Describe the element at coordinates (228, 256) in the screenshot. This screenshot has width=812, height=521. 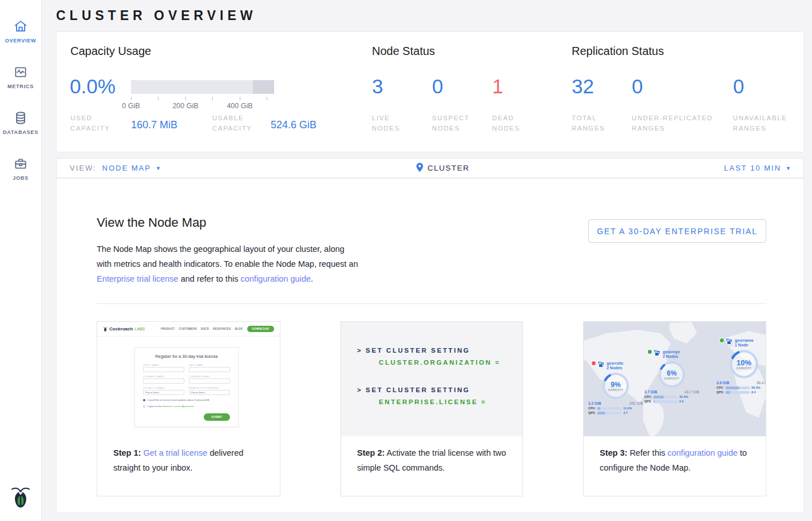
I see `promo-text: The Node Map shows the geographical layo…` at that location.